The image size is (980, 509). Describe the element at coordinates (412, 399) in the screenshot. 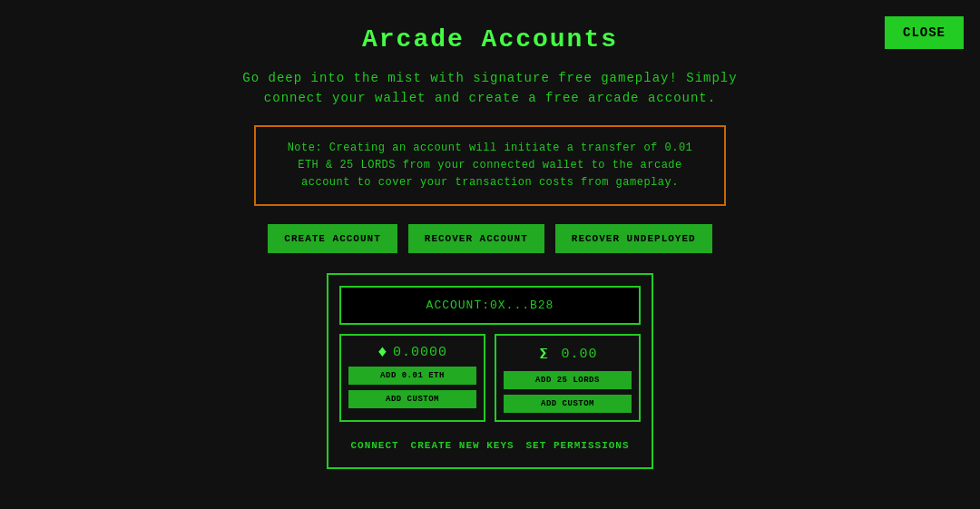

I see `add-eth-custom-button: ADD CUSTOM` at that location.